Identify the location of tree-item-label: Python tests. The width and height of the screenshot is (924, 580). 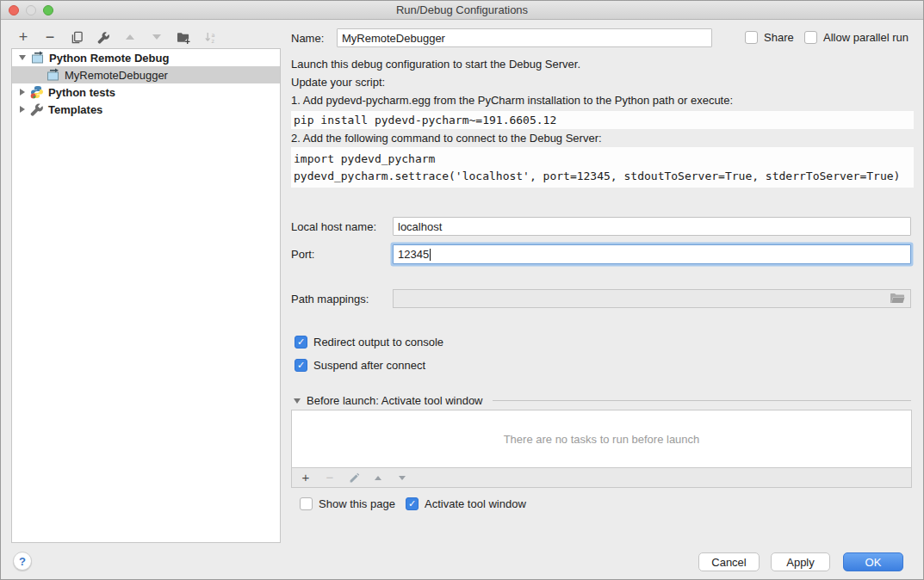
(82, 93).